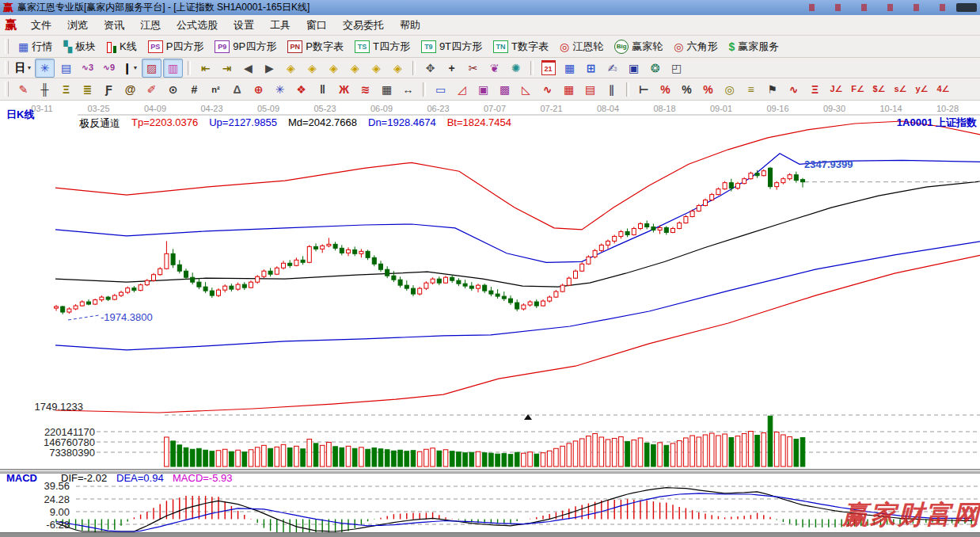 The width and height of the screenshot is (980, 537). Describe the element at coordinates (451, 68) in the screenshot. I see `crosshair-tool-button: +` at that location.